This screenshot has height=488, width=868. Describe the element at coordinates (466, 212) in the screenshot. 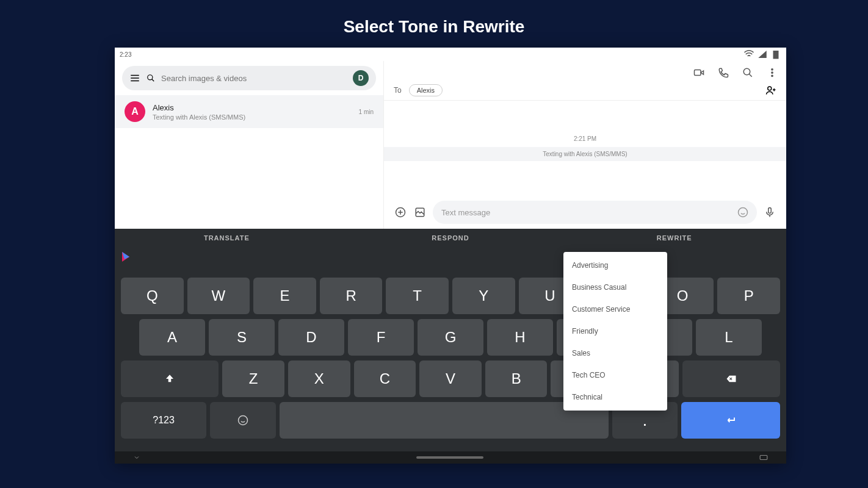

I see `message-placeholder: Text message` at that location.